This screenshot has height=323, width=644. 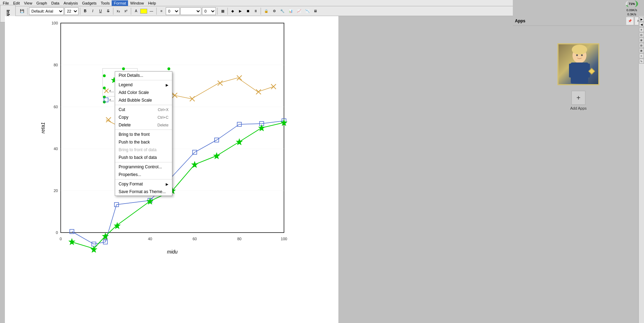 I want to click on right-tool-8: ≈, so click(x=642, y=56).